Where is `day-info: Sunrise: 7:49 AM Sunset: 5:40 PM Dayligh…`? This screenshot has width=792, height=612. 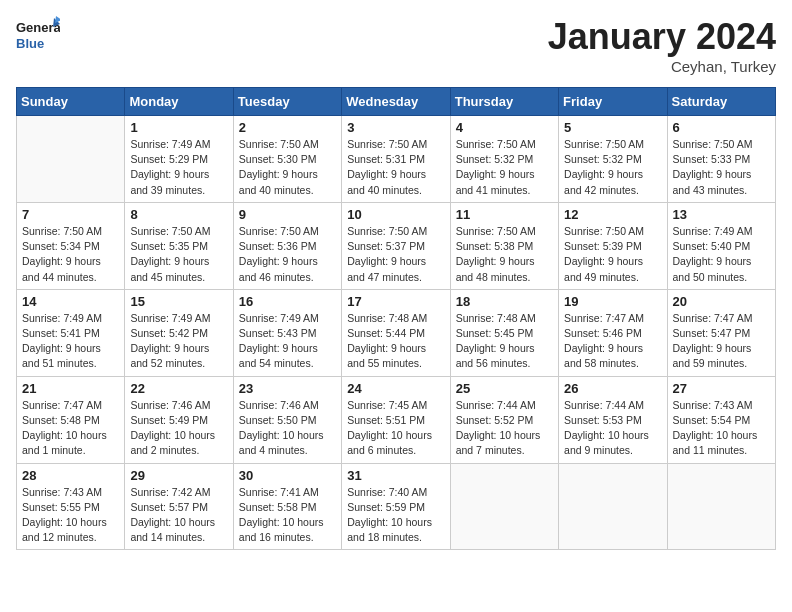 day-info: Sunrise: 7:49 AM Sunset: 5:40 PM Dayligh… is located at coordinates (722, 254).